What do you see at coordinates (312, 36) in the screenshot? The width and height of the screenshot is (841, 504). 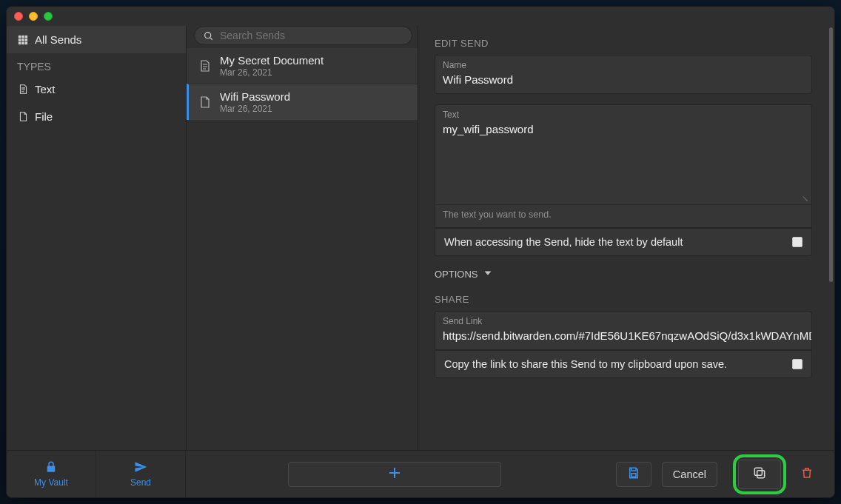 I see `search-input` at bounding box center [312, 36].